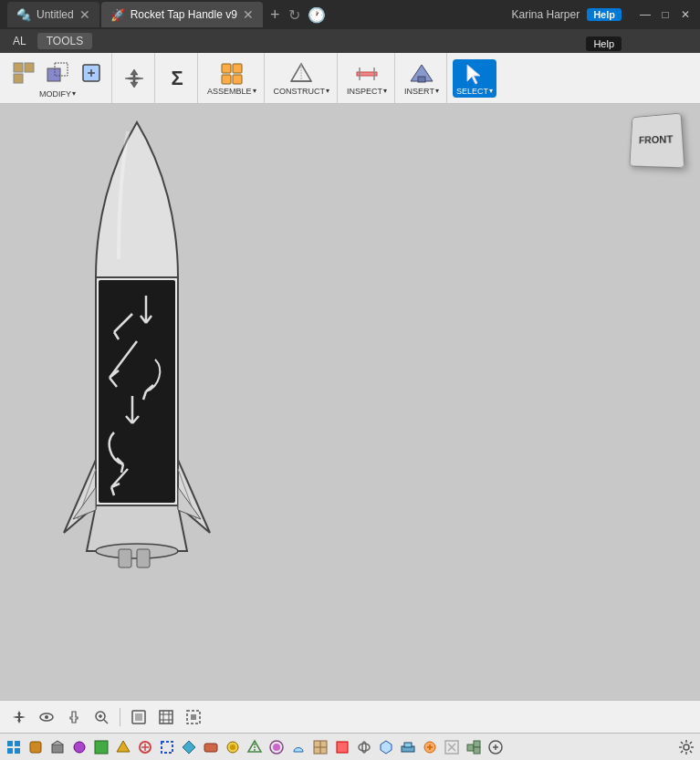  What do you see at coordinates (546, 15) in the screenshot?
I see `user-name: Karina Harper` at bounding box center [546, 15].